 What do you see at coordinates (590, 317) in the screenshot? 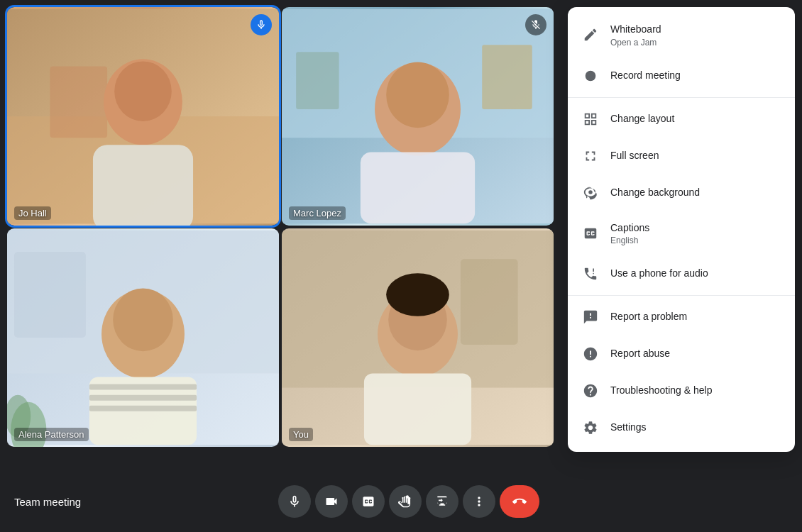
I see `report-problem-icon` at bounding box center [590, 317].